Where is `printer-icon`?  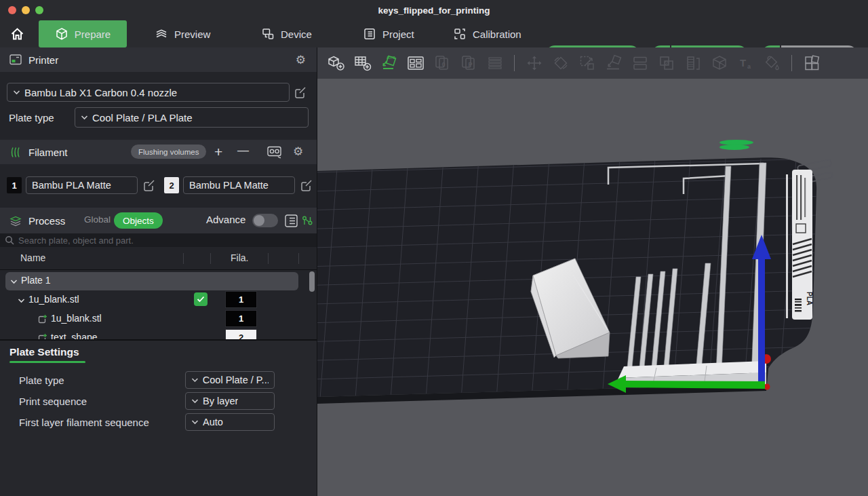
printer-icon is located at coordinates (16, 60).